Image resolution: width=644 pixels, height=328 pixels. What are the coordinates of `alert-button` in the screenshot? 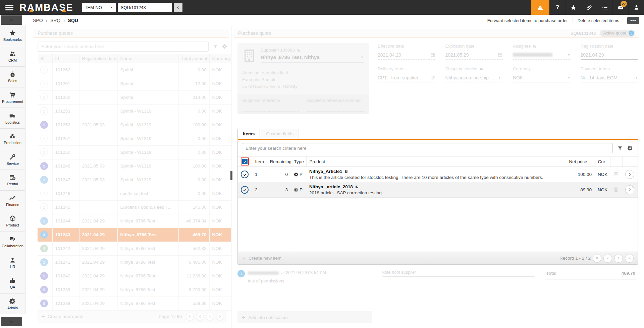 It's located at (540, 7).